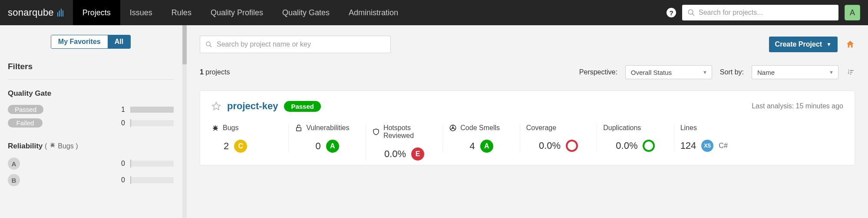 Image resolution: width=868 pixels, height=218 pixels. What do you see at coordinates (182, 13) in the screenshot?
I see `nav-item-rules: Rules` at bounding box center [182, 13].